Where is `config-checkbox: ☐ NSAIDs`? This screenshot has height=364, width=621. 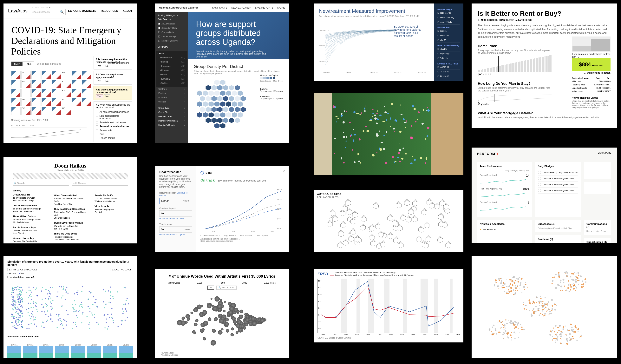
config-checkbox: ☐ NSAIDs is located at coordinates (449, 49).